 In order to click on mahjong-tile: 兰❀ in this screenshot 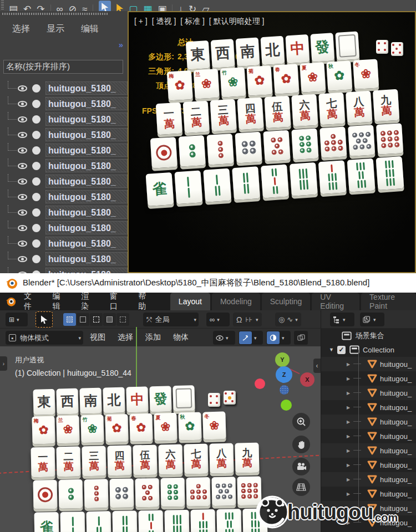, I will do `click(206, 84)`.